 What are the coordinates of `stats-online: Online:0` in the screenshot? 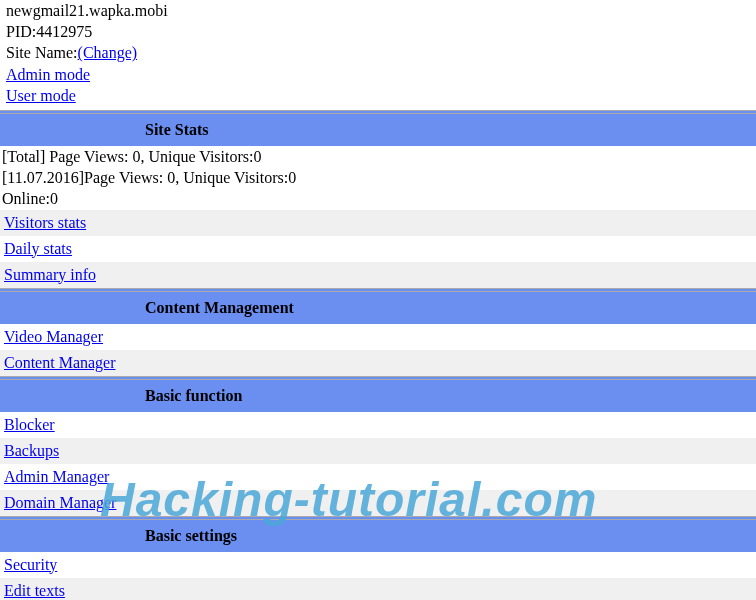 It's located at (378, 198).